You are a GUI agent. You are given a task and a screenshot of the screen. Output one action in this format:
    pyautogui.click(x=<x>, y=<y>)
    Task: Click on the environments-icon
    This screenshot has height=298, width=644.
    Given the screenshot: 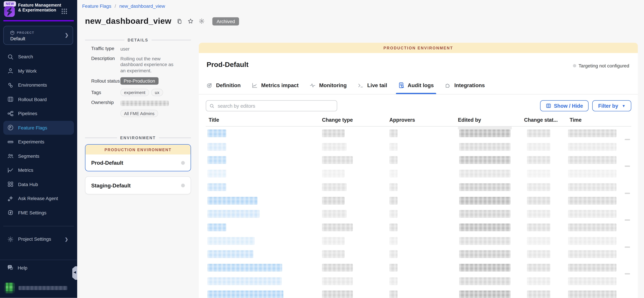 What is the action you would take?
    pyautogui.click(x=10, y=85)
    